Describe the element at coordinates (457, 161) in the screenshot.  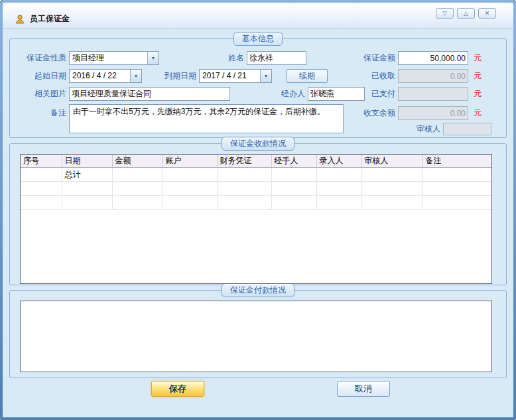
I see `column-header-remark: 备注` at that location.